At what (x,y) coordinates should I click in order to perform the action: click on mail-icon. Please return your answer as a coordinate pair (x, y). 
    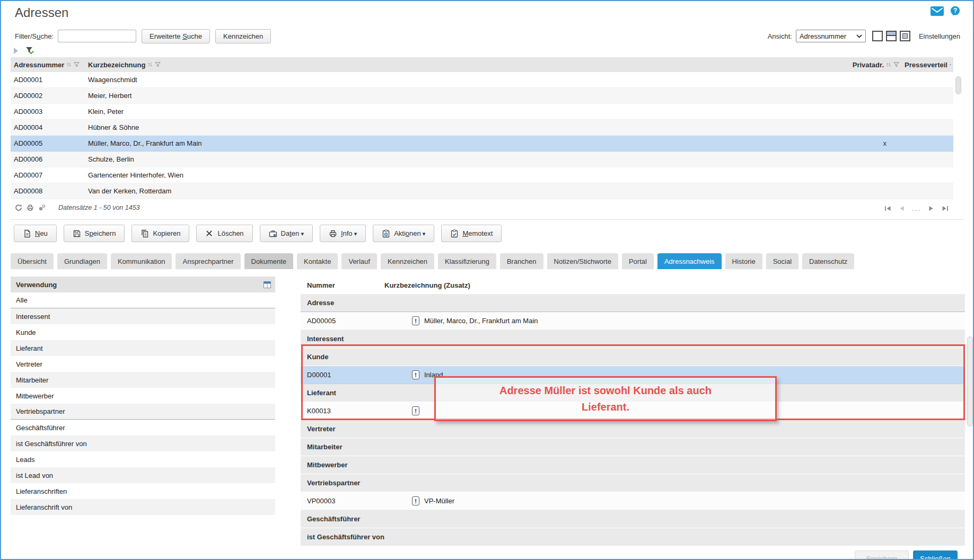
    Looking at the image, I should click on (937, 11).